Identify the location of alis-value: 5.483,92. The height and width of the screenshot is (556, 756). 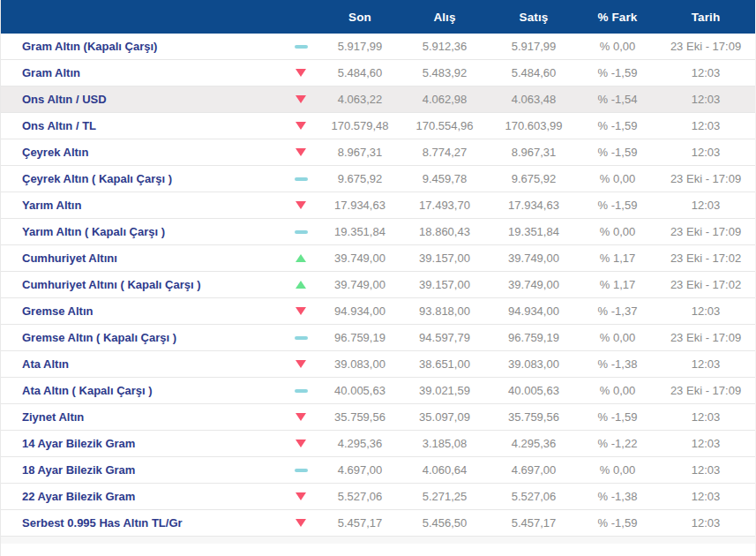
(445, 72).